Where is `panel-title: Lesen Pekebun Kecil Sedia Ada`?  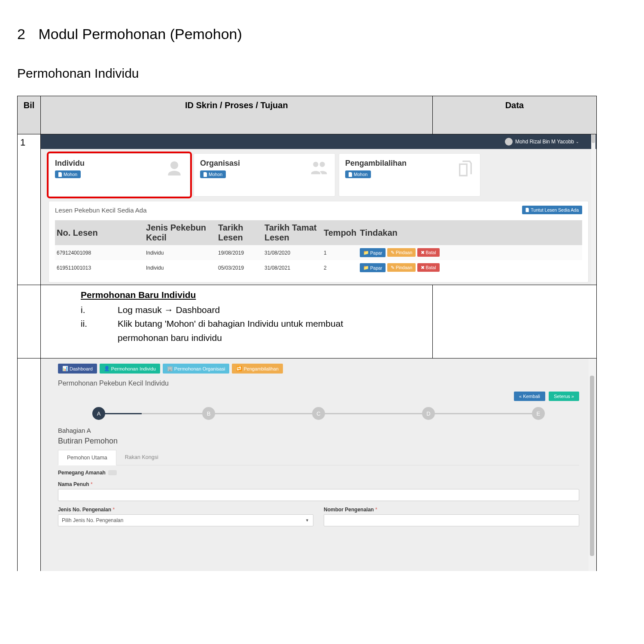
panel-title: Lesen Pekebun Kecil Sedia Ada is located at coordinates (101, 210).